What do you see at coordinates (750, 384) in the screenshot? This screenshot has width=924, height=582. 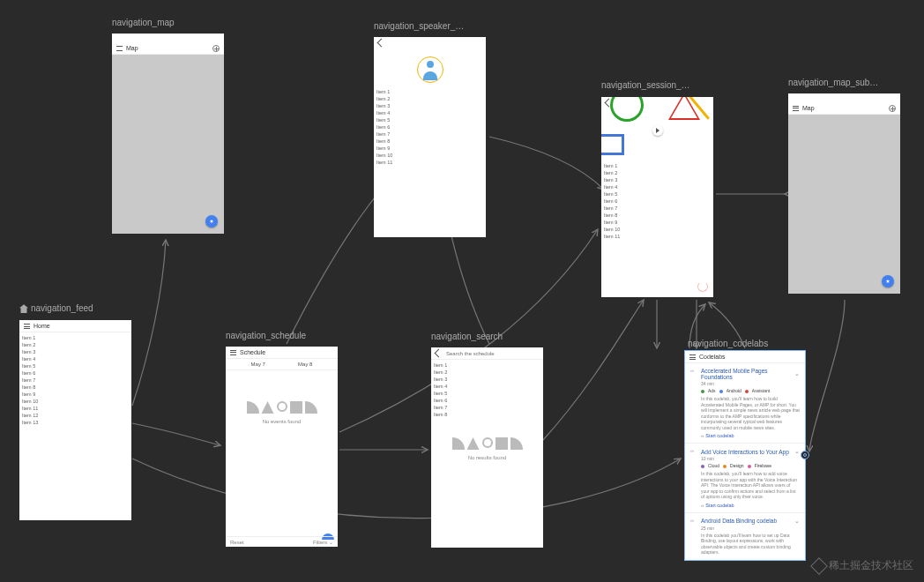 I see `codelab-duration: 34 min` at bounding box center [750, 384].